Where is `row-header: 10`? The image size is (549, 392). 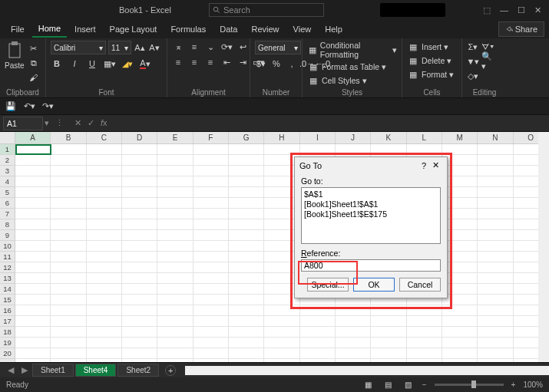
row-header: 10 is located at coordinates (8, 246).